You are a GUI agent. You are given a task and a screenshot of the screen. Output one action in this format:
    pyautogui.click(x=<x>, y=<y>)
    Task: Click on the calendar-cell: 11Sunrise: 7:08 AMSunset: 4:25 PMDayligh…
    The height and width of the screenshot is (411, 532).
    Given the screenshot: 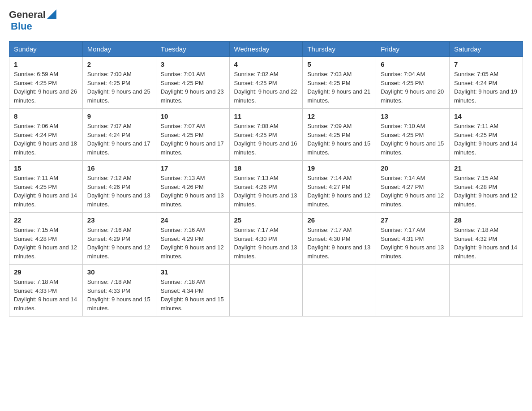 What is the action you would take?
    pyautogui.click(x=266, y=135)
    